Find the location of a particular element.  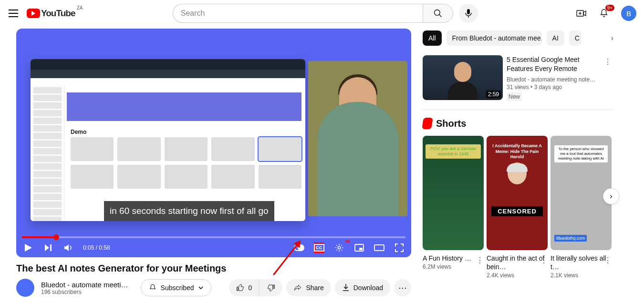

create-button is located at coordinates (581, 13).